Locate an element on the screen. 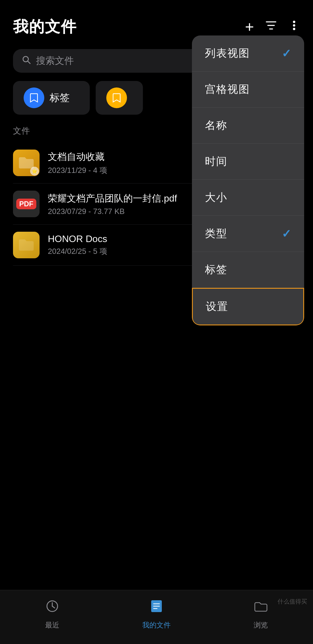 The height and width of the screenshot is (644, 313). dropdown-label-grid-view: 宫格视图 is located at coordinates (227, 89).